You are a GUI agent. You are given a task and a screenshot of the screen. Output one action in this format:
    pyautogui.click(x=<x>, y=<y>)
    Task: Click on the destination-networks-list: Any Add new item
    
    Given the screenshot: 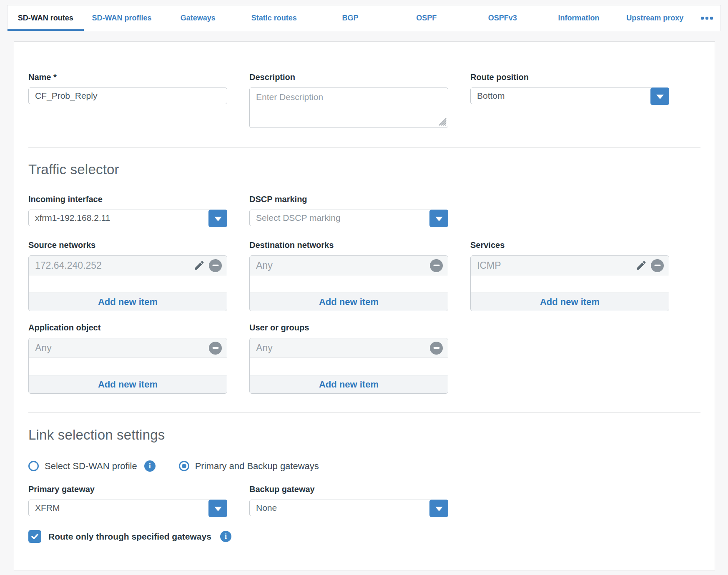 What is the action you would take?
    pyautogui.click(x=349, y=283)
    